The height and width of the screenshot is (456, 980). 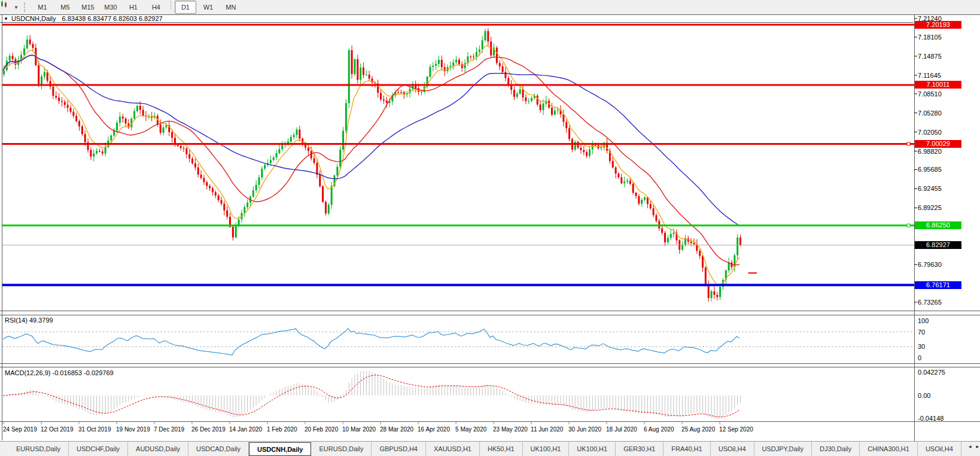 What do you see at coordinates (930, 151) in the screenshot?
I see `price-axis-label: 6.98820` at bounding box center [930, 151].